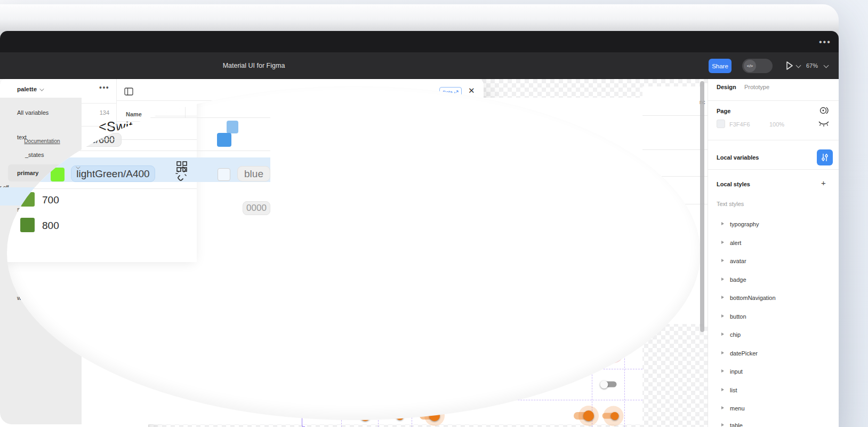  Describe the element at coordinates (738, 157) in the screenshot. I see `local-variables-label: Local variables` at that location.